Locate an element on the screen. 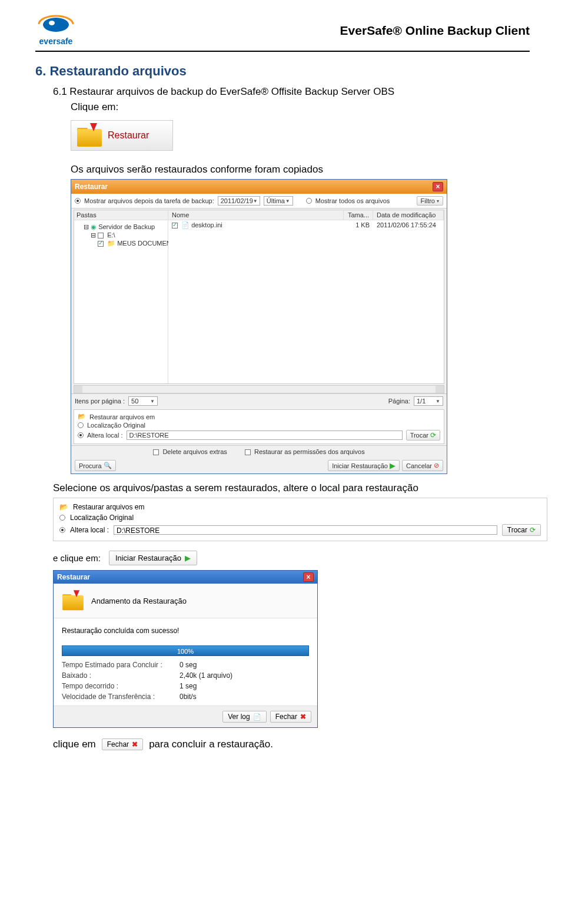 The image size is (565, 924). col-size: Tama... is located at coordinates (358, 215).